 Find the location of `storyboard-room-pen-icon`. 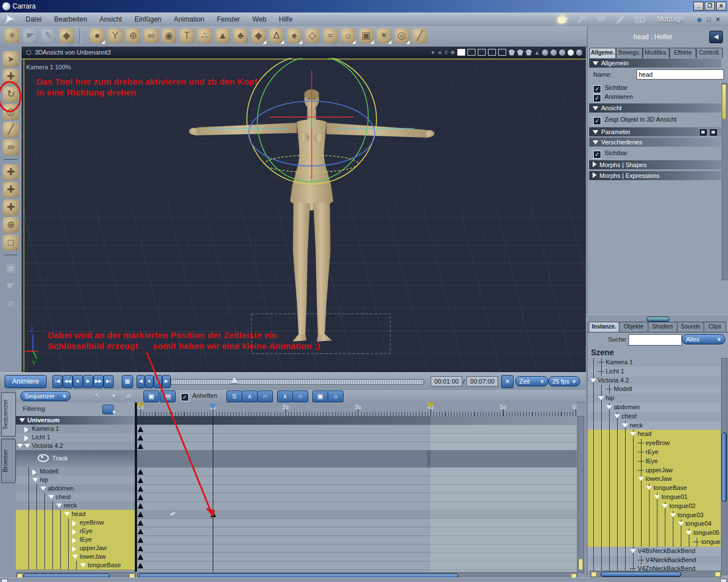

storyboard-room-pen-icon is located at coordinates (621, 19).